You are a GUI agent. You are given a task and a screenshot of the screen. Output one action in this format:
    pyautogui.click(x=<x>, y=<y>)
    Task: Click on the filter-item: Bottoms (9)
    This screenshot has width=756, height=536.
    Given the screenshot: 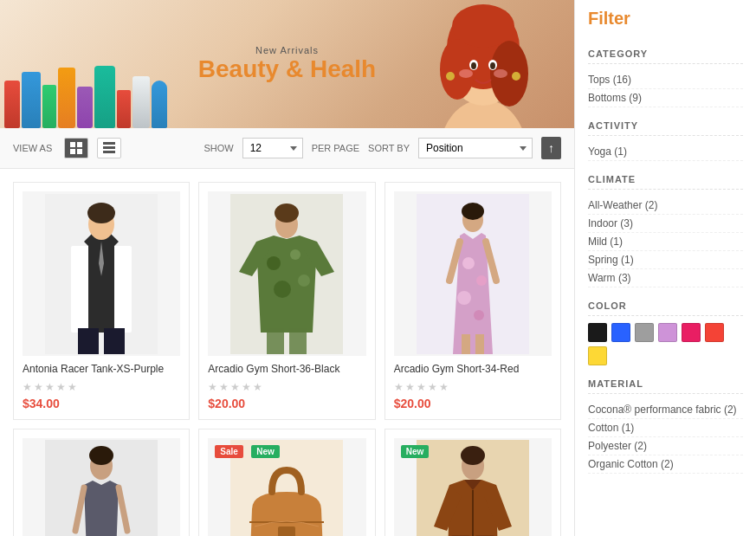 What is the action you would take?
    pyautogui.click(x=665, y=99)
    